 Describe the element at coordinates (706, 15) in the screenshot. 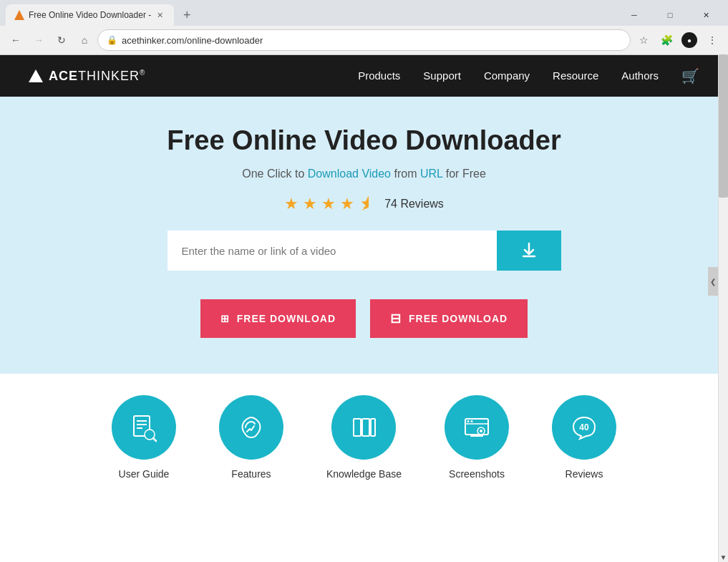

I see `close-button: ✕` at that location.